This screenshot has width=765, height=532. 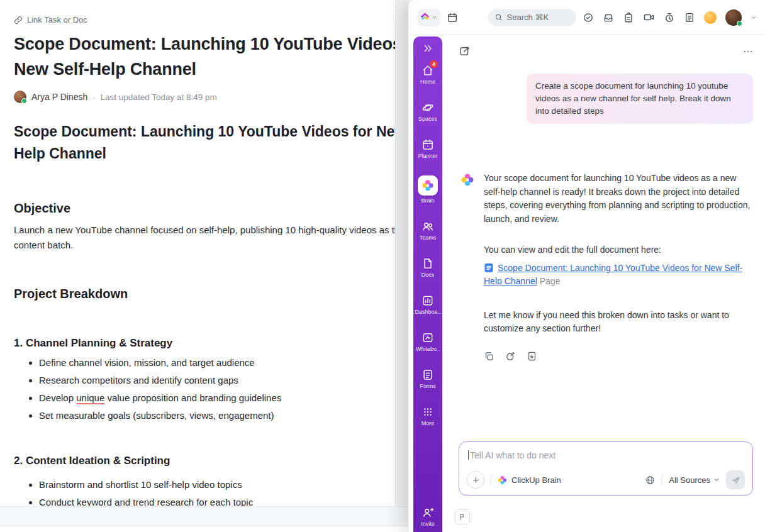 I want to click on project-breakdown-heading: Project Breakdown, so click(x=70, y=294).